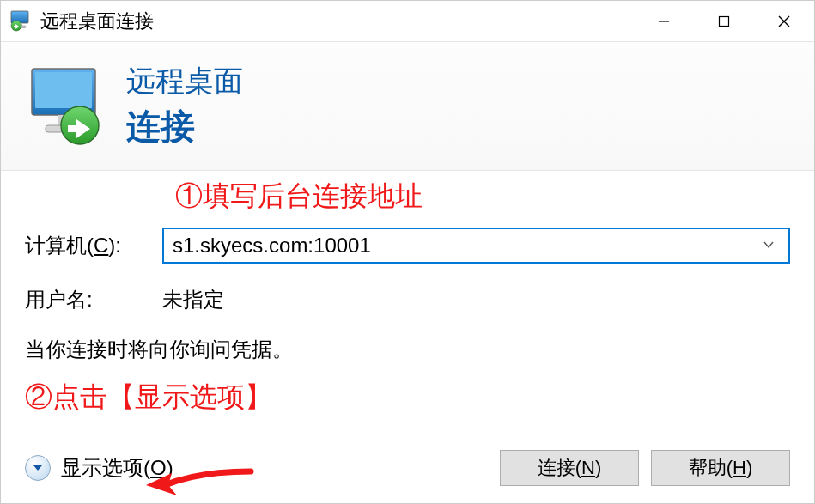 This screenshot has height=504, width=815. What do you see at coordinates (185, 127) in the screenshot?
I see `header-line2: 连接` at bounding box center [185, 127].